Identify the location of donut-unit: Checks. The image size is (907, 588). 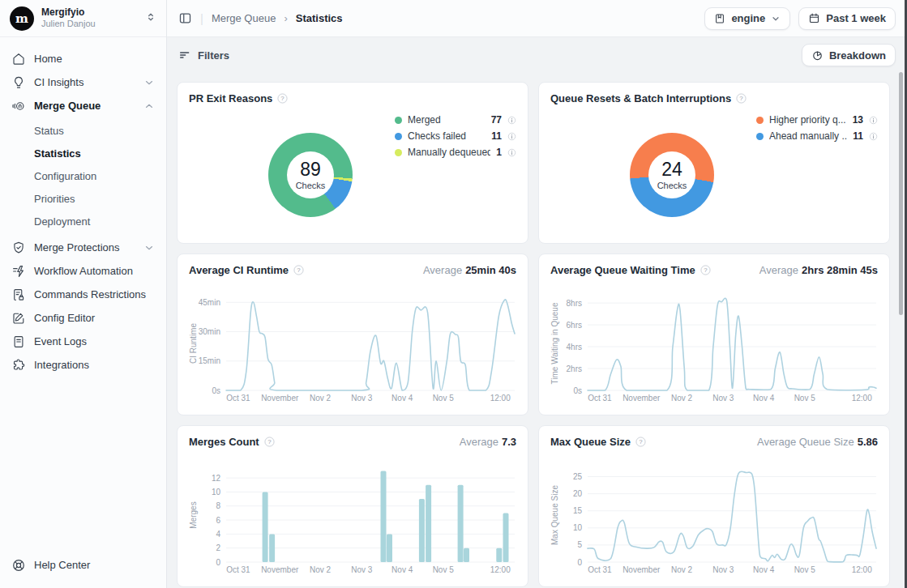
(311, 185).